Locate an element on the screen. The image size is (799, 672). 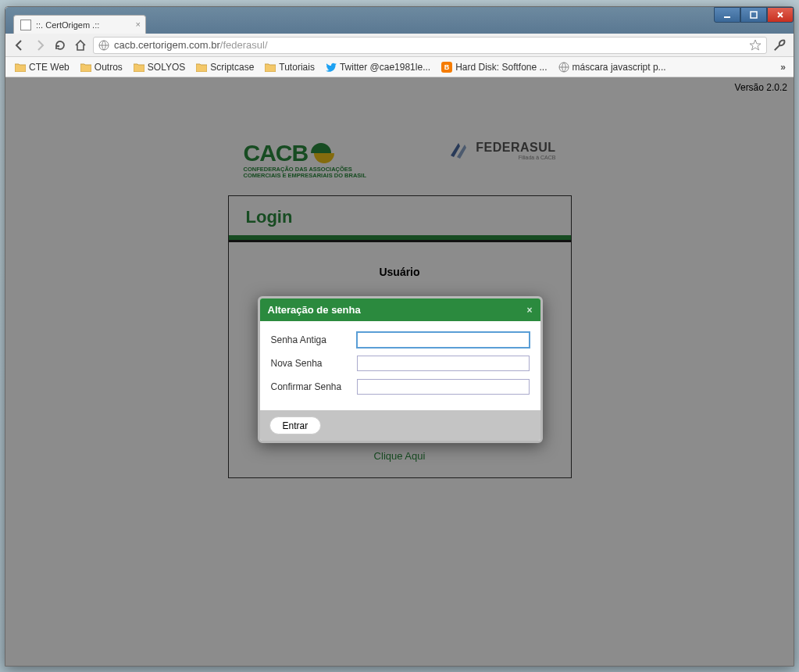
bookmark-label: Tutoriais is located at coordinates (297, 67).